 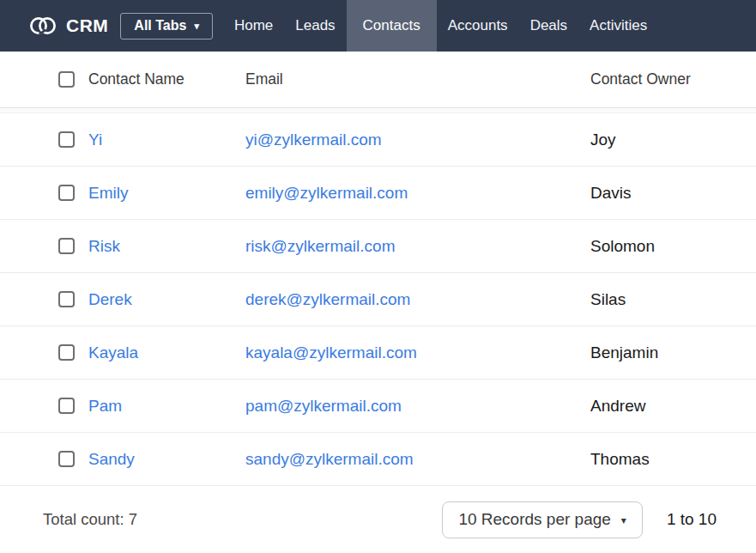 I want to click on contact-owner: Solomon, so click(x=669, y=246).